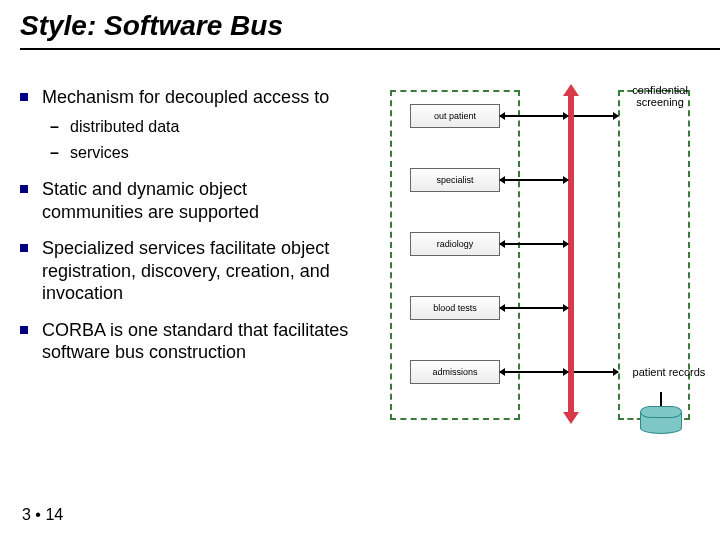 Image resolution: width=720 pixels, height=540 pixels. What do you see at coordinates (196, 128) in the screenshot?
I see `sub-item: distributed data` at bounding box center [196, 128].